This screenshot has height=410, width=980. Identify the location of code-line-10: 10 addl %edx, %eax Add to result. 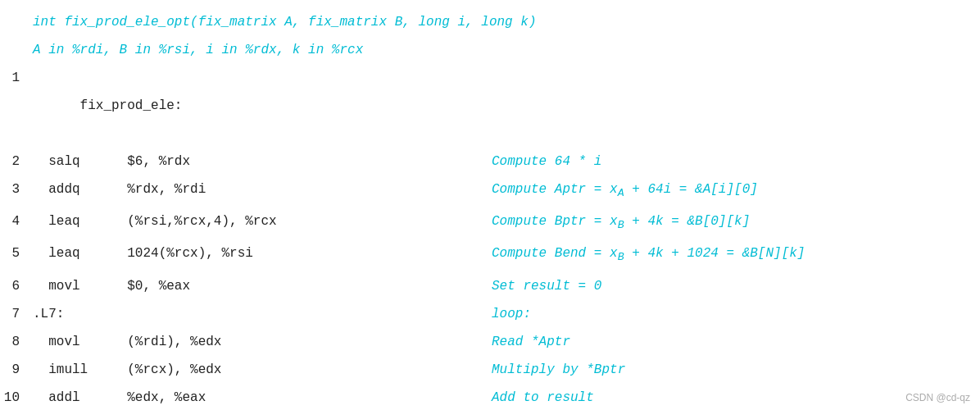
(490, 397).